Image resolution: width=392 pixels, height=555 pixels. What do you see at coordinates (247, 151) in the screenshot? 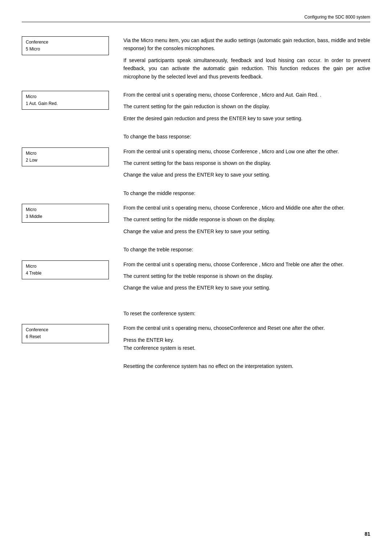
I see `para-low-1: From the central unit s operating menu, …` at bounding box center [247, 151].